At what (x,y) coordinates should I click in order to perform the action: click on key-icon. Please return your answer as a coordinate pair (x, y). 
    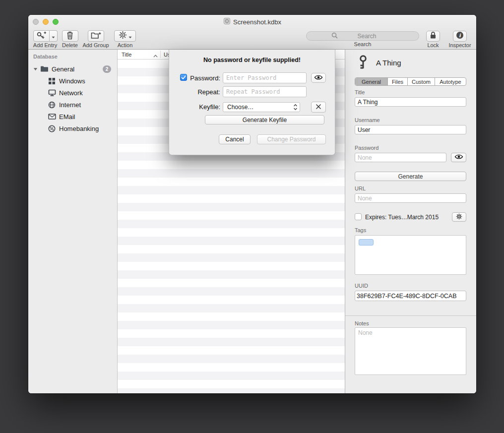
    Looking at the image, I should click on (363, 63).